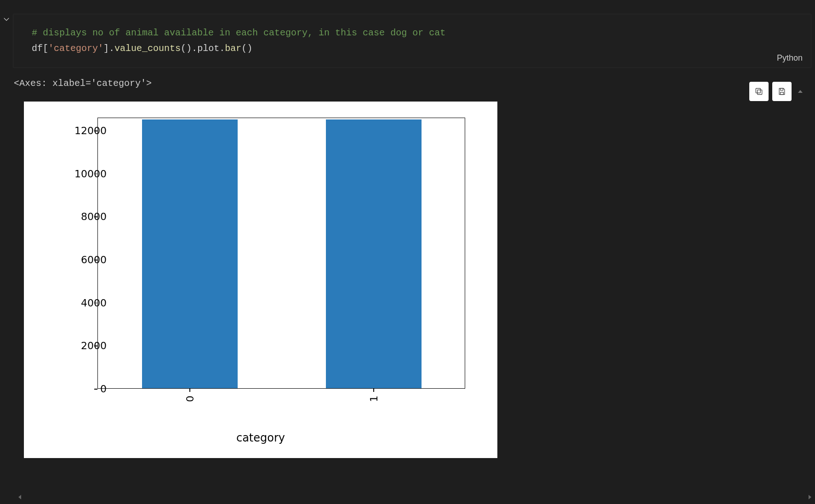 Image resolution: width=815 pixels, height=504 pixels. What do you see at coordinates (6, 19) in the screenshot?
I see `cell-collapse-gutter` at bounding box center [6, 19].